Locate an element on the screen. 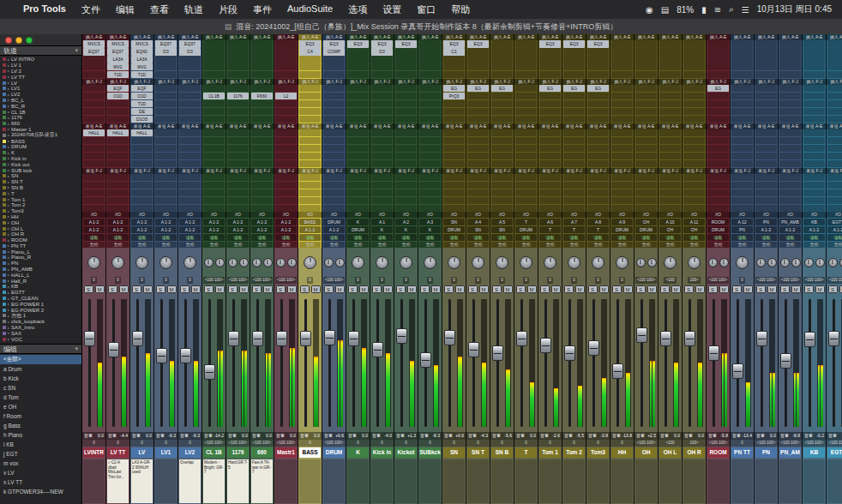 The width and height of the screenshot is (842, 504). output-path-selector: SN is located at coordinates (478, 230).